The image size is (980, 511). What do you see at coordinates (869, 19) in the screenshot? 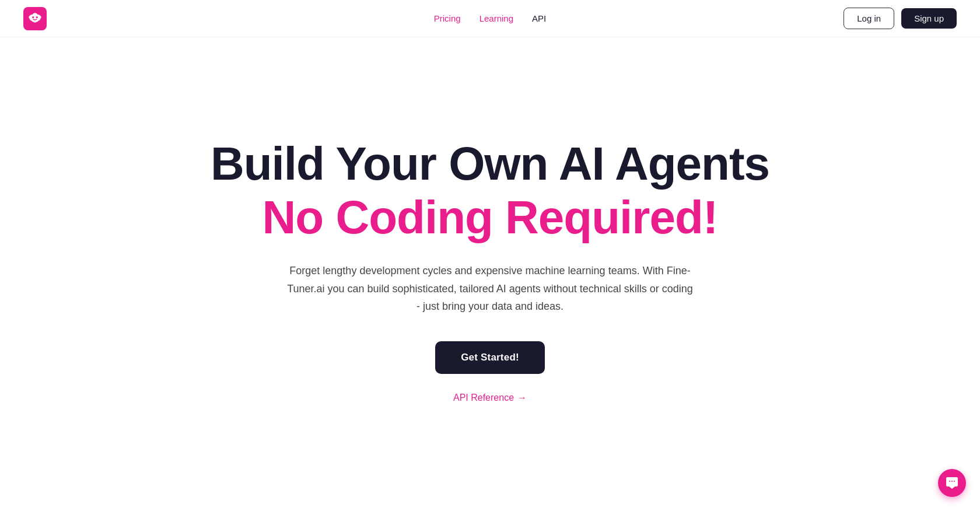
I see `login-button: Log in` at bounding box center [869, 19].